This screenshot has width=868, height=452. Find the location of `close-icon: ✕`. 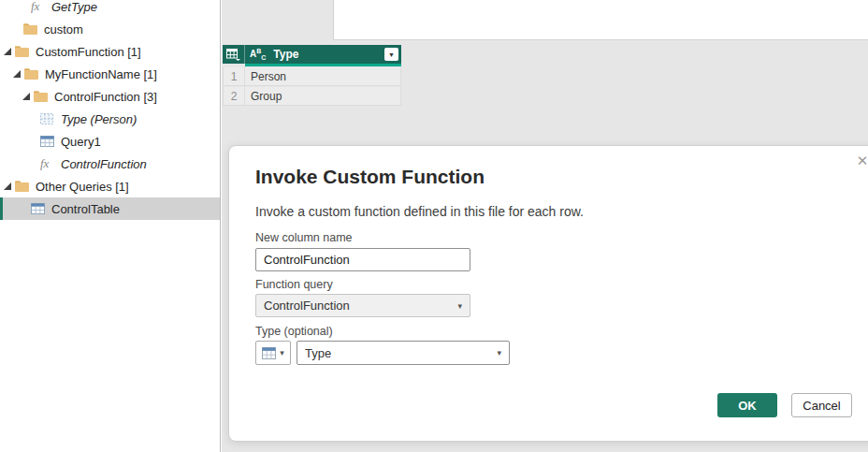

close-icon: ✕ is located at coordinates (861, 161).